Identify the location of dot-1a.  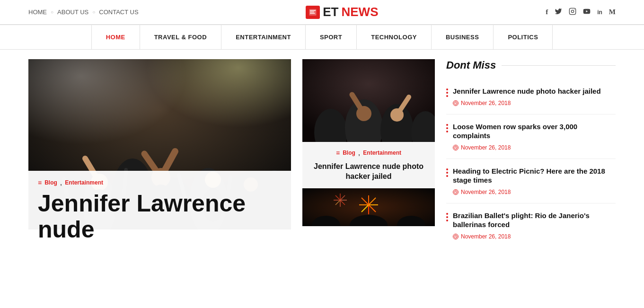
(447, 125).